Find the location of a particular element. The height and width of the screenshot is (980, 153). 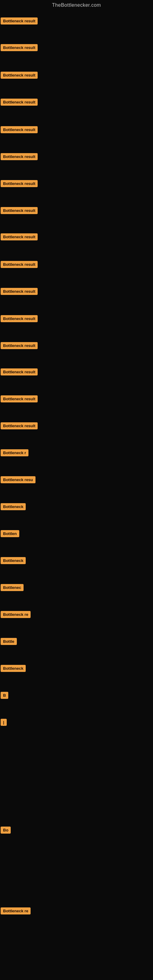

bottleneck-badge: B is located at coordinates (5, 695).